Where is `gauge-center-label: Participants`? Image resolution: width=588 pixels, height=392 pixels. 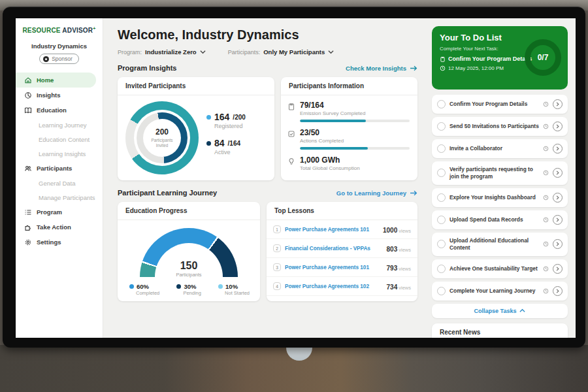
gauge-center-label: Participants is located at coordinates (189, 274).